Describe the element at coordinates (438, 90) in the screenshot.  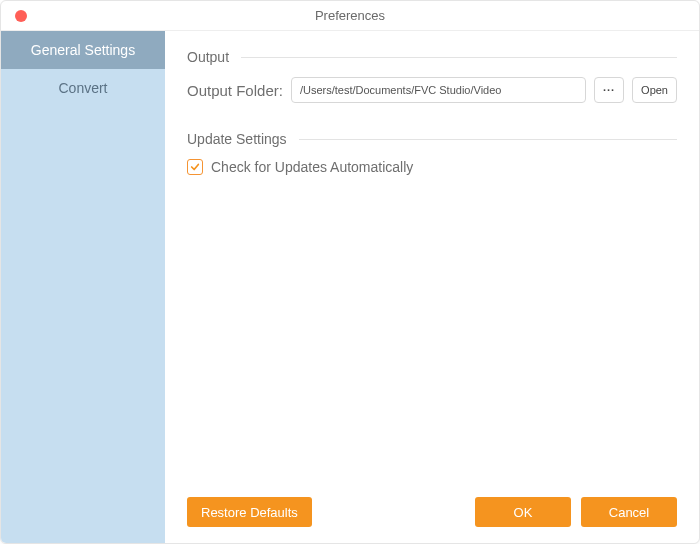
I see `output-folder-input` at that location.